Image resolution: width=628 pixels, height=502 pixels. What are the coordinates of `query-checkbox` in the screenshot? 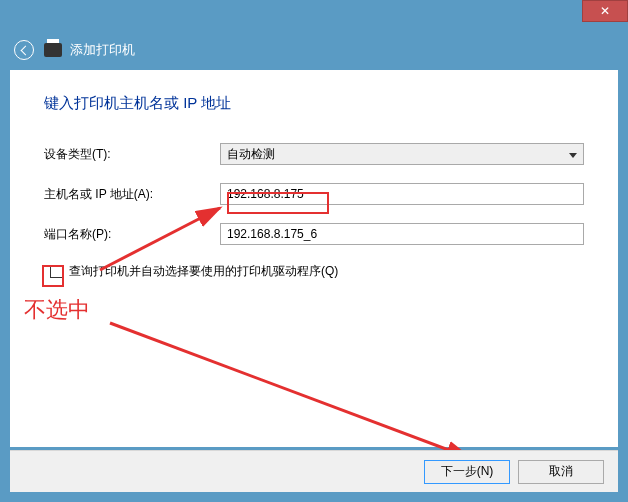 It's located at (56, 272).